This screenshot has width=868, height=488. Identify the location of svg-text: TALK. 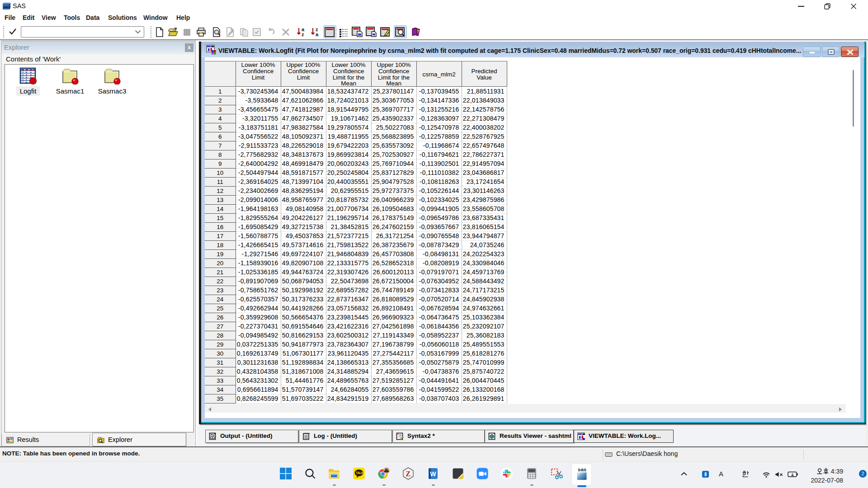
(360, 473).